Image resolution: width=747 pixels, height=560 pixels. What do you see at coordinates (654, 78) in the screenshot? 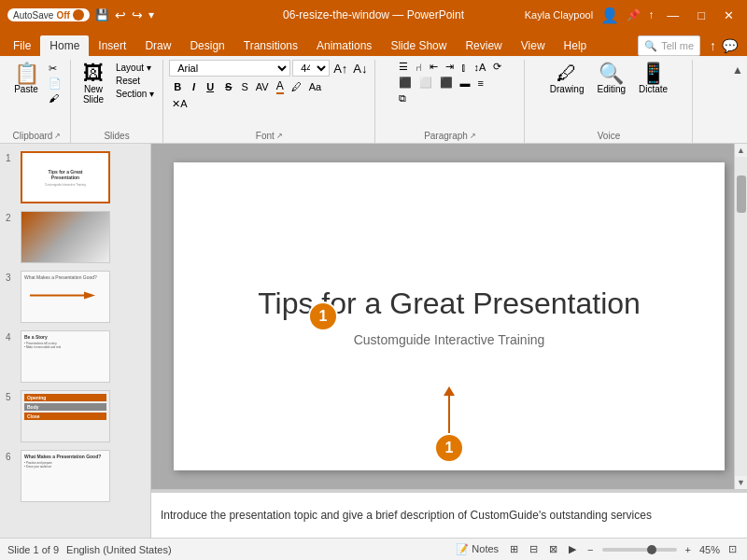
I see `dictate-button: 📱 Dictate` at bounding box center [654, 78].